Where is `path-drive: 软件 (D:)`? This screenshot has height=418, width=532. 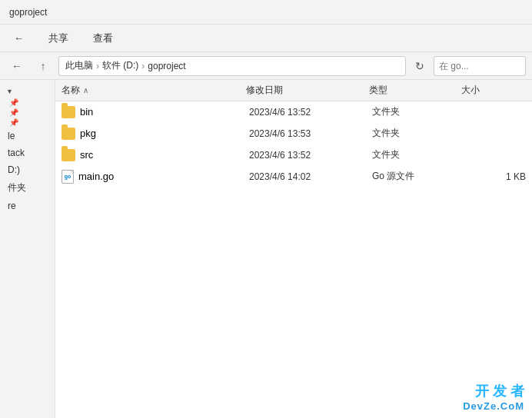 path-drive: 软件 (D:) is located at coordinates (120, 66).